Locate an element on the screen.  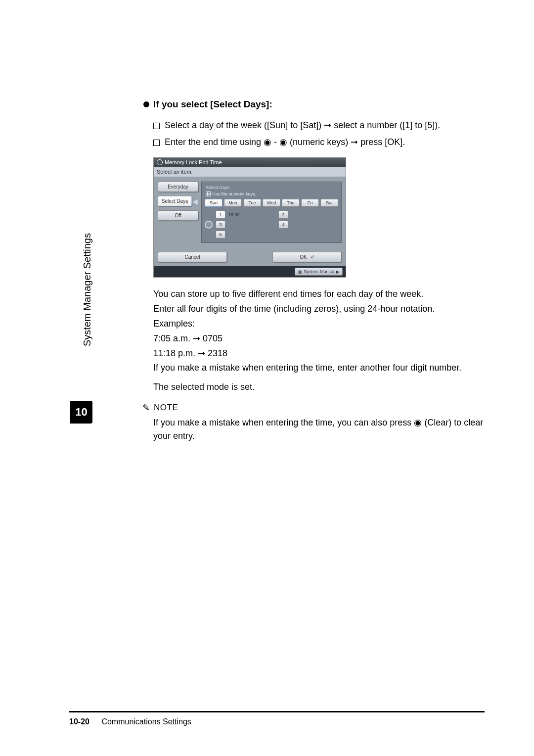
day-mon: Mon is located at coordinates (233, 203).